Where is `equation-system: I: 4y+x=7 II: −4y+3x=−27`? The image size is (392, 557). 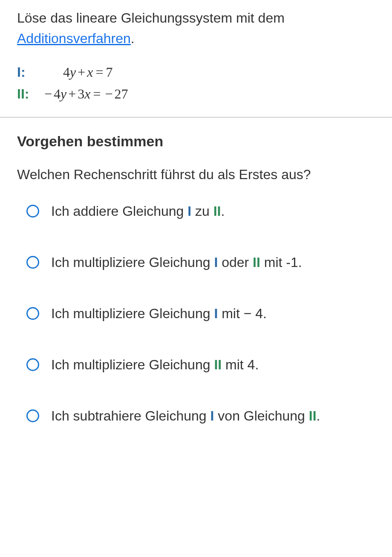 equation-system: I: 4y+x=7 II: −4y+3x=−27 is located at coordinates (196, 83).